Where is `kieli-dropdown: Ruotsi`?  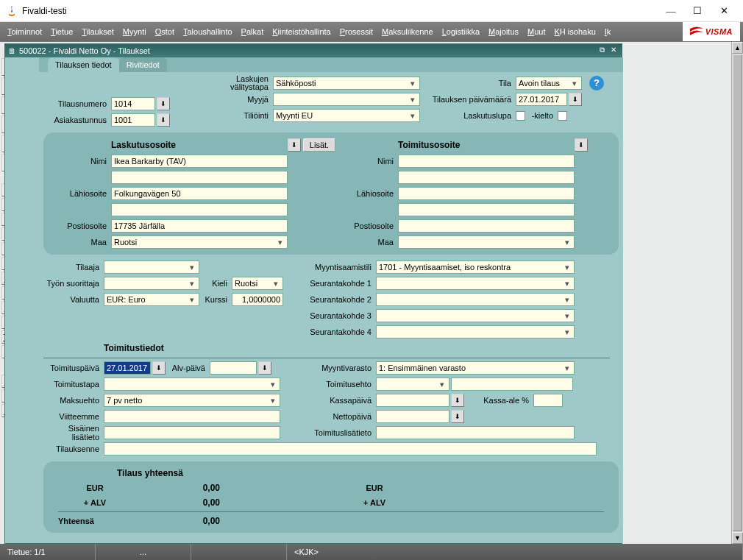 kieli-dropdown: Ruotsi is located at coordinates (257, 283).